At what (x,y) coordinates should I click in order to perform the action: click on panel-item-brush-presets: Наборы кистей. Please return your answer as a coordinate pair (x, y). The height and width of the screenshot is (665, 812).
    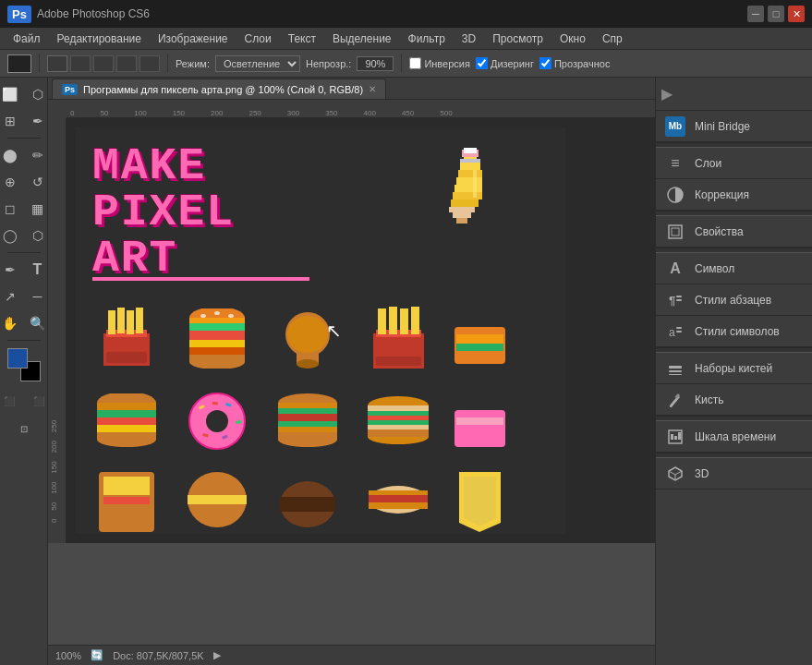
    Looking at the image, I should click on (733, 369).